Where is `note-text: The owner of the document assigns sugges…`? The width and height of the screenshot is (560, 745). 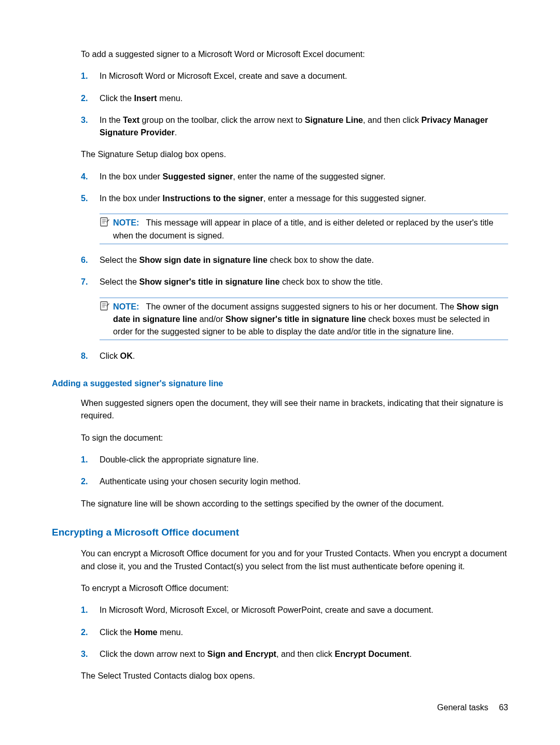 note-text: The owner of the document assigns sugges… is located at coordinates (306, 319).